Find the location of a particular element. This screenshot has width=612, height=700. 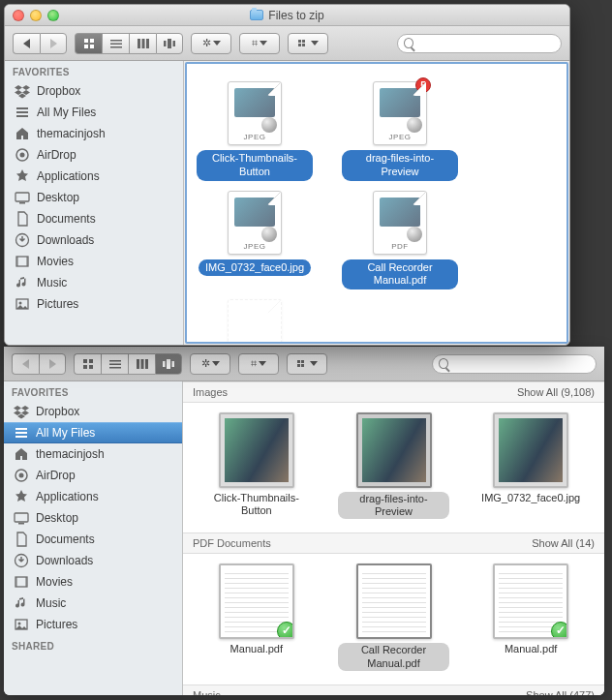

sidebar-item-label: Movies is located at coordinates (54, 582).